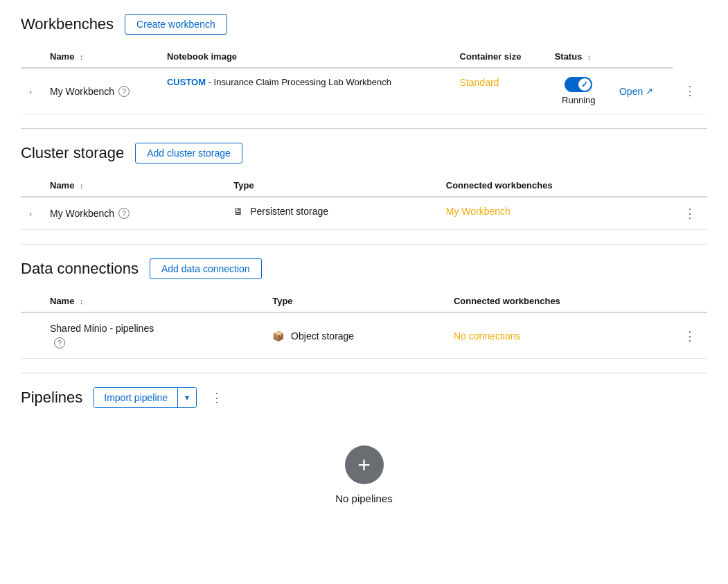 The height and width of the screenshot is (584, 728). I want to click on workbenches-title: Workbenches, so click(67, 24).